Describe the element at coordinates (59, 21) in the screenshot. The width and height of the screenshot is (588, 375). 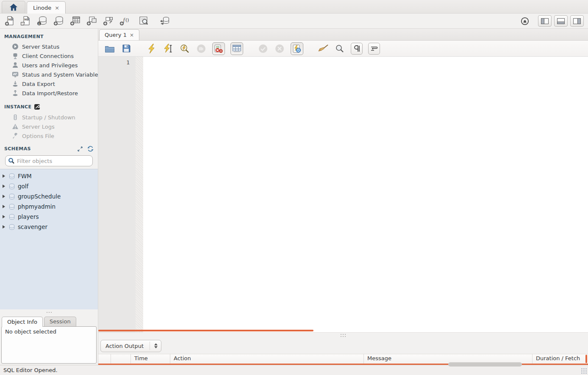
I see `create-schema-icon` at that location.